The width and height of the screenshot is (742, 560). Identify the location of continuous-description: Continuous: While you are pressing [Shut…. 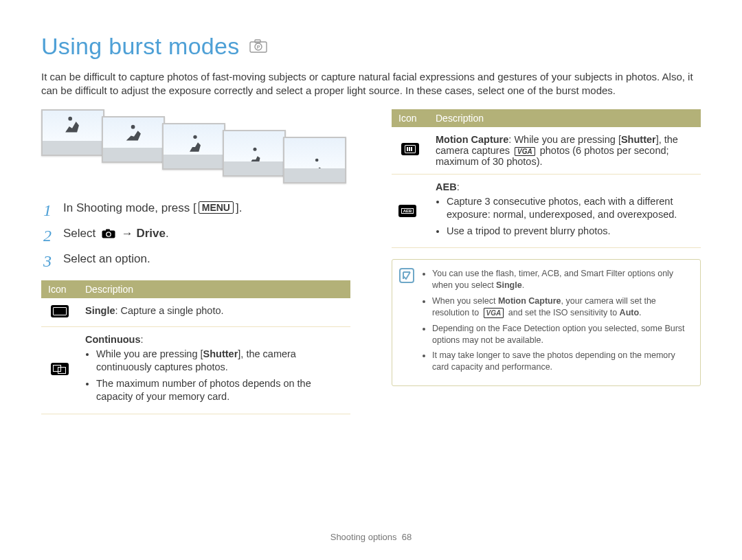
(214, 370).